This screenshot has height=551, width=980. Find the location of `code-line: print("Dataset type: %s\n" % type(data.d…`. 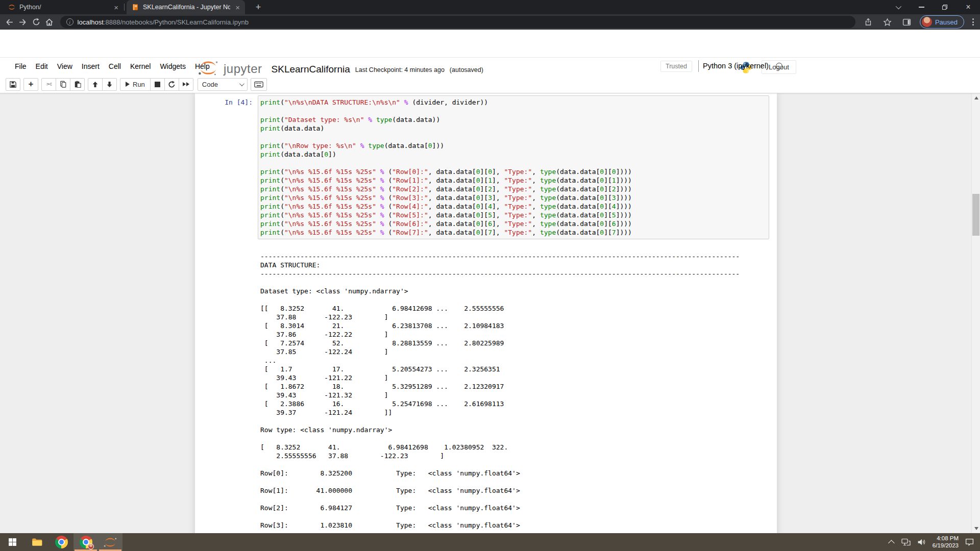

code-line: print("Dataset type: %s\n" % type(data.d… is located at coordinates (514, 119).